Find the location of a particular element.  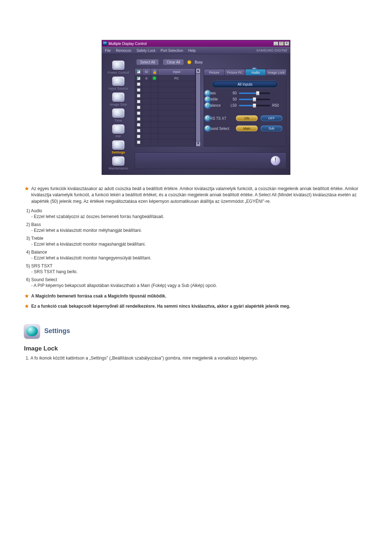

all-inputs-button: All Inputs is located at coordinates (245, 84).